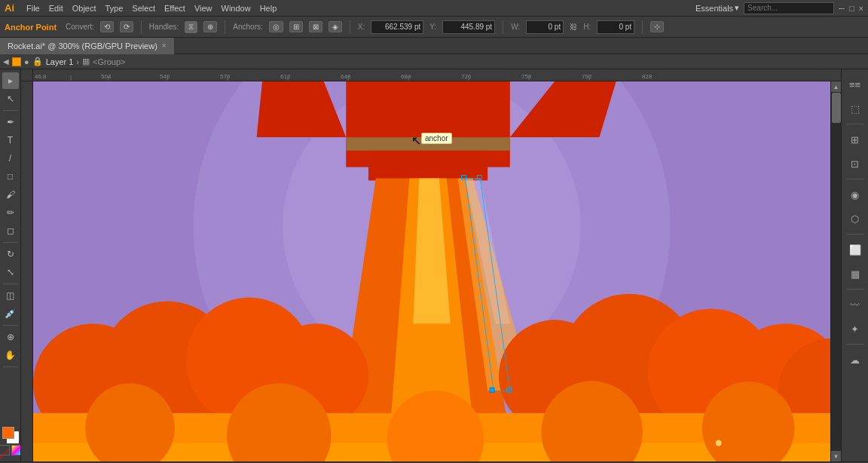  Describe the element at coordinates (11, 195) in the screenshot. I see `paintbrush-tool: 🖌` at that location.